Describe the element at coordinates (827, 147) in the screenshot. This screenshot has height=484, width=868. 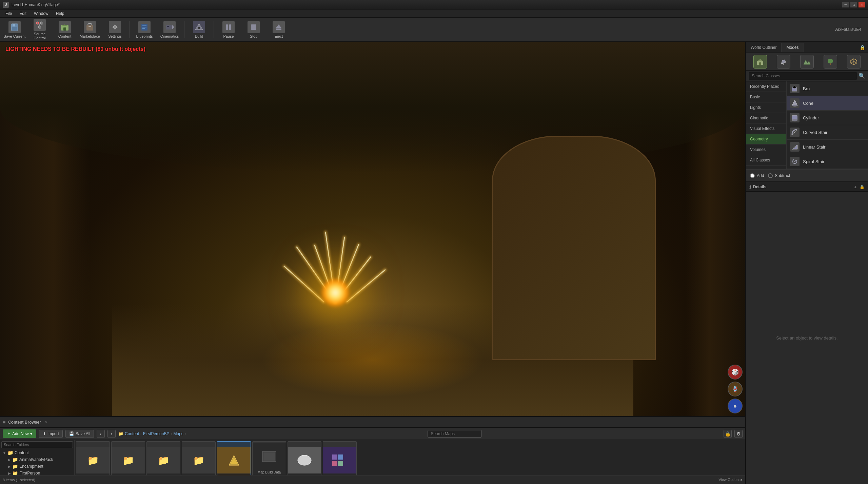
I see `place-item-linear-stair: Linear Stair` at that location.